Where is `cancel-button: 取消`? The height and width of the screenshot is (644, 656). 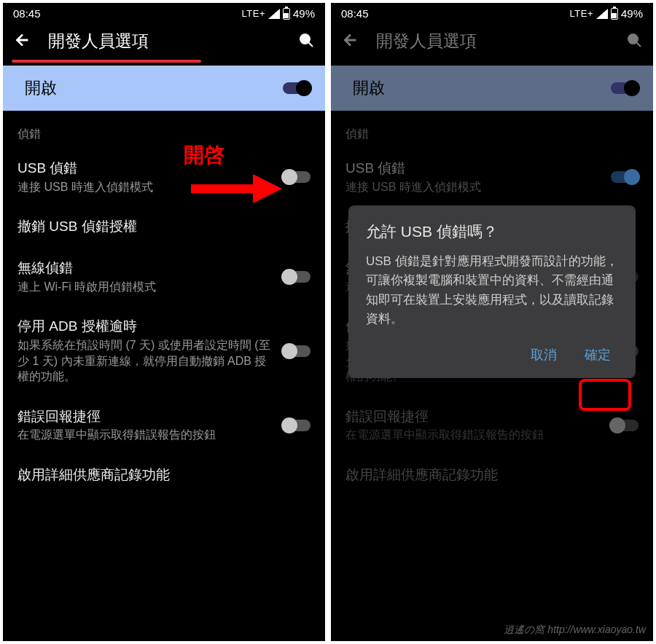
cancel-button: 取消 is located at coordinates (544, 355).